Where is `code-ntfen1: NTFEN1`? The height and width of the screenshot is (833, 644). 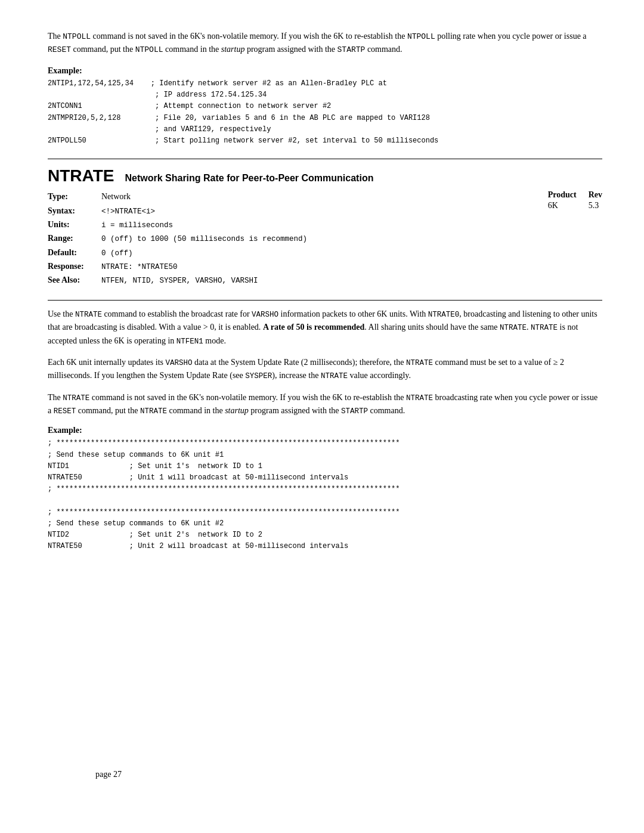
code-ntfen1: NTFEN1 is located at coordinates (190, 342).